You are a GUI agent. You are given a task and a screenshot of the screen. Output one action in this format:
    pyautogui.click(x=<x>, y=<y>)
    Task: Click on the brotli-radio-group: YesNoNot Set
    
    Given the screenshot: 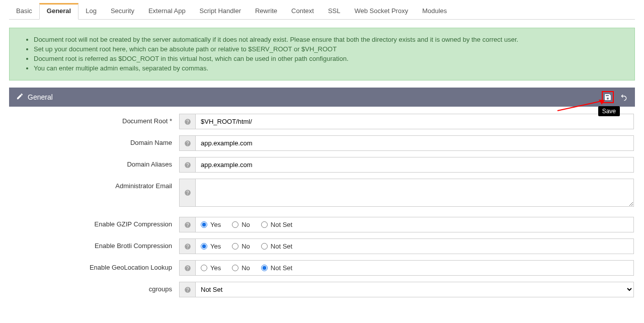 What is the action you would take?
    pyautogui.click(x=415, y=247)
    